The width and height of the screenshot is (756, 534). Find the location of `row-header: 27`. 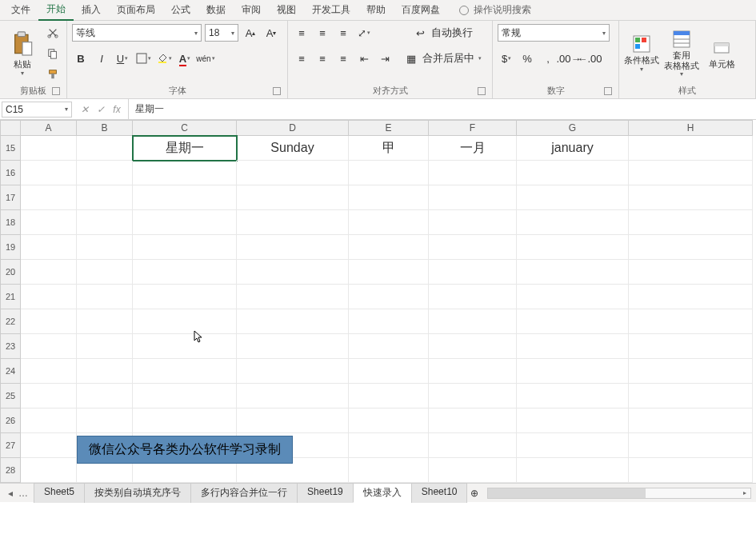

row-header: 27 is located at coordinates (10, 446).